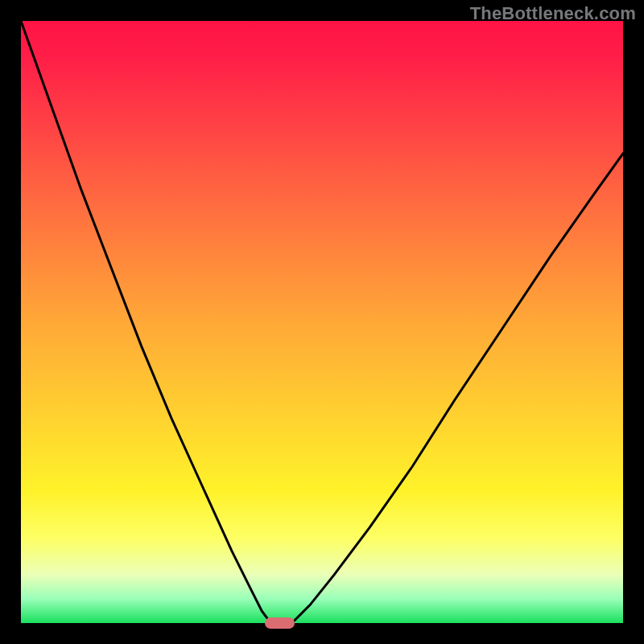 This screenshot has height=644, width=644. I want to click on watermark-text: TheBottleneck.com, so click(553, 14).